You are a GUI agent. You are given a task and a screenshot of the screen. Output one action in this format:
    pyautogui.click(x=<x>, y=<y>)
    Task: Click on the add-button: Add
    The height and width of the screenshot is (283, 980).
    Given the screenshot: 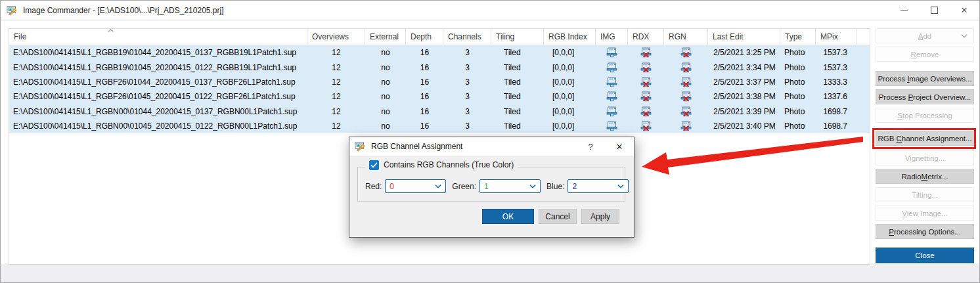 What is the action you would take?
    pyautogui.click(x=925, y=35)
    